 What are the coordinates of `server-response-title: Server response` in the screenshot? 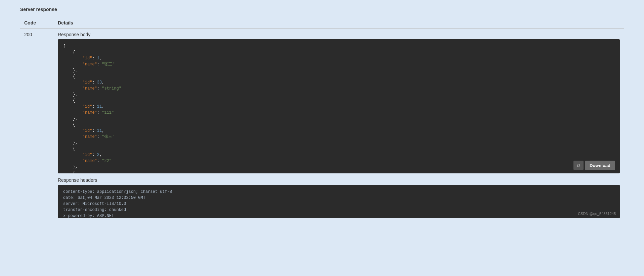 It's located at (322, 9).